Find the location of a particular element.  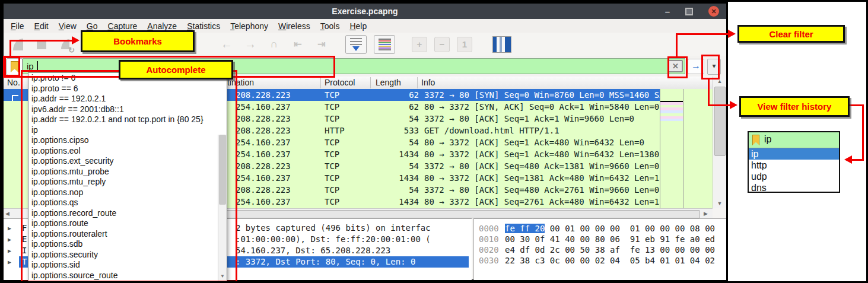

history-item: udp is located at coordinates (794, 177).